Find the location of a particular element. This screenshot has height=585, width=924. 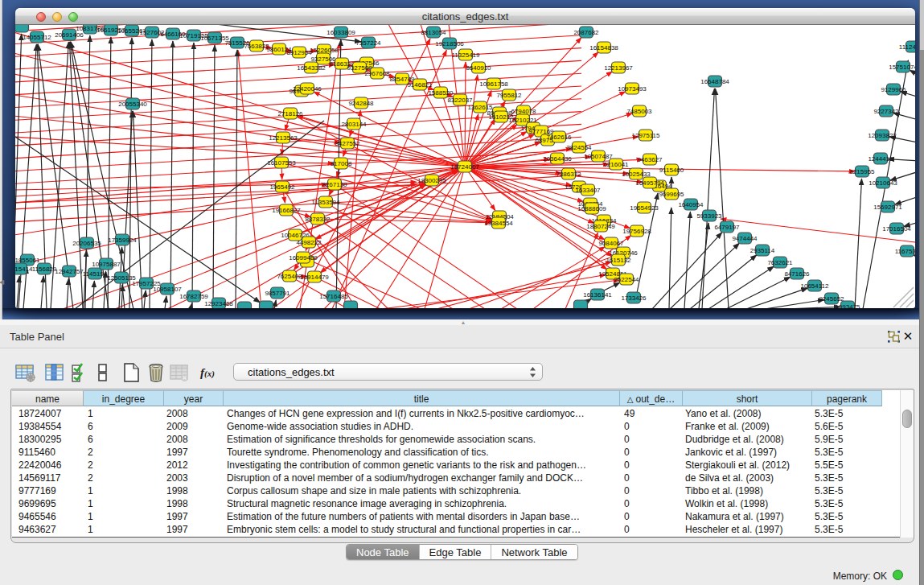

cell-short: Stergiakouli et al. (2012) is located at coordinates (748, 465).